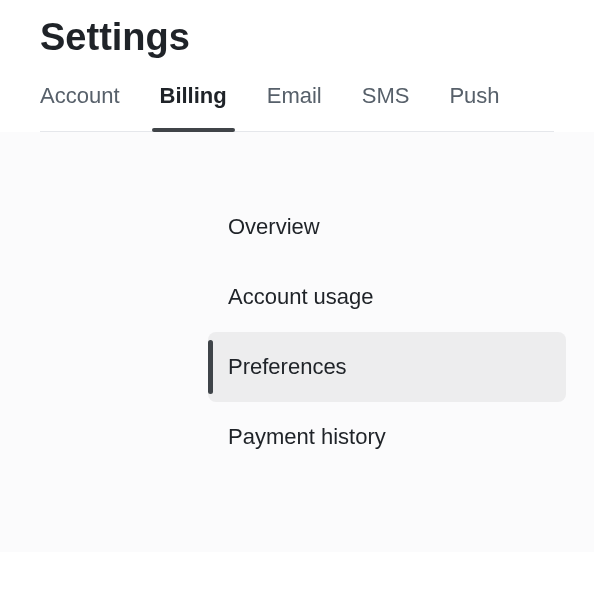 Image resolution: width=594 pixels, height=590 pixels. What do you see at coordinates (387, 227) in the screenshot?
I see `subnav-overview: Overview` at bounding box center [387, 227].